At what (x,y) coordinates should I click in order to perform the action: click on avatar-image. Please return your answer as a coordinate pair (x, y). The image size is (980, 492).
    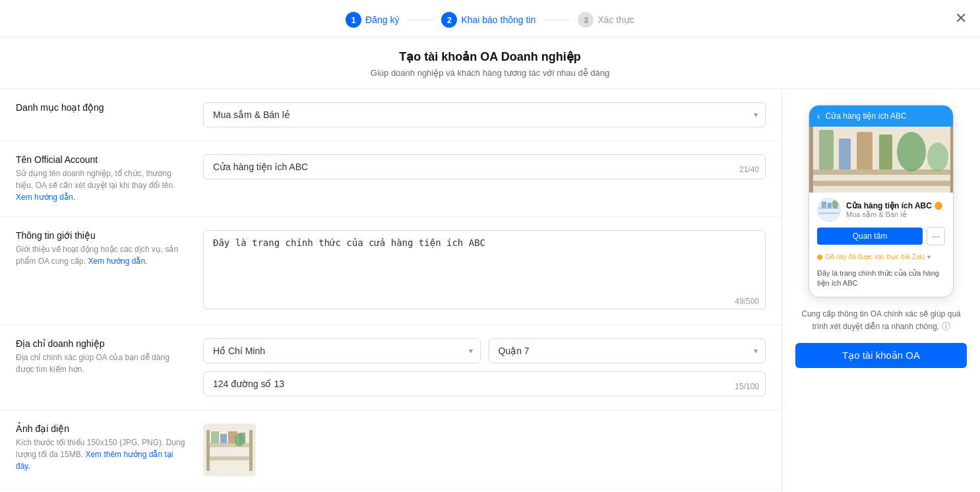
    Looking at the image, I should click on (230, 450).